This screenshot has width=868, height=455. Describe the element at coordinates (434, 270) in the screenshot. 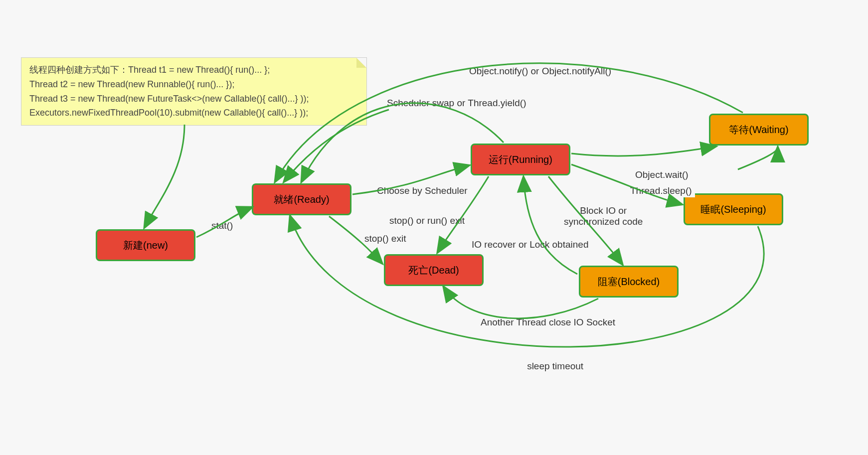

I see `state-dead: 死亡(Dead)` at that location.